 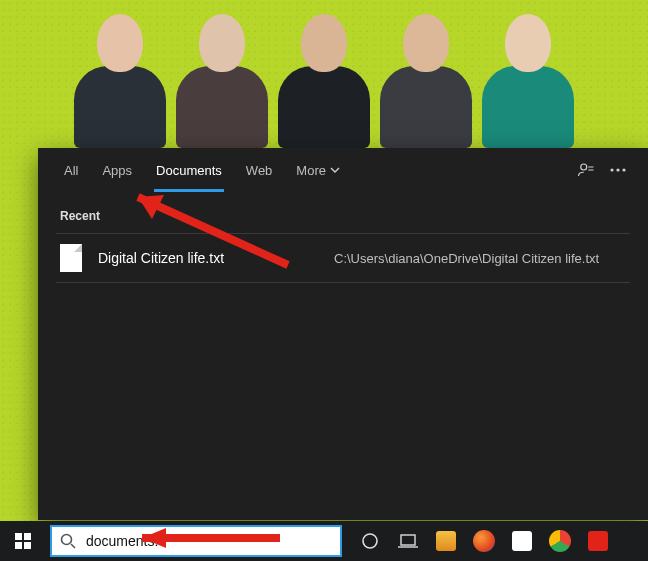 What do you see at coordinates (586, 170) in the screenshot?
I see `feedback-button` at bounding box center [586, 170].